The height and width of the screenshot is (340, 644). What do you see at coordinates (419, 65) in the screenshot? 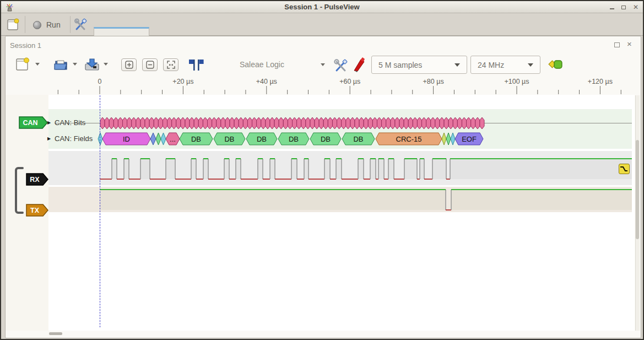
I see `sample-count-combo: 5 M samples` at bounding box center [419, 65].